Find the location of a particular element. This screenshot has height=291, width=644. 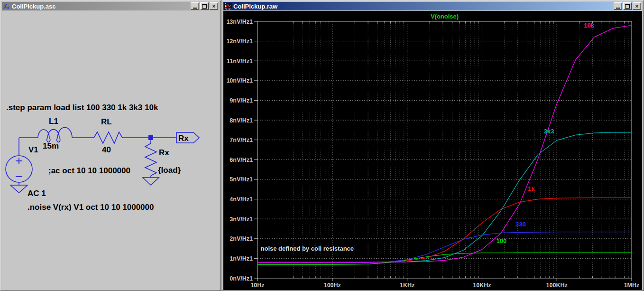

inductor-name: L1 is located at coordinates (54, 122).